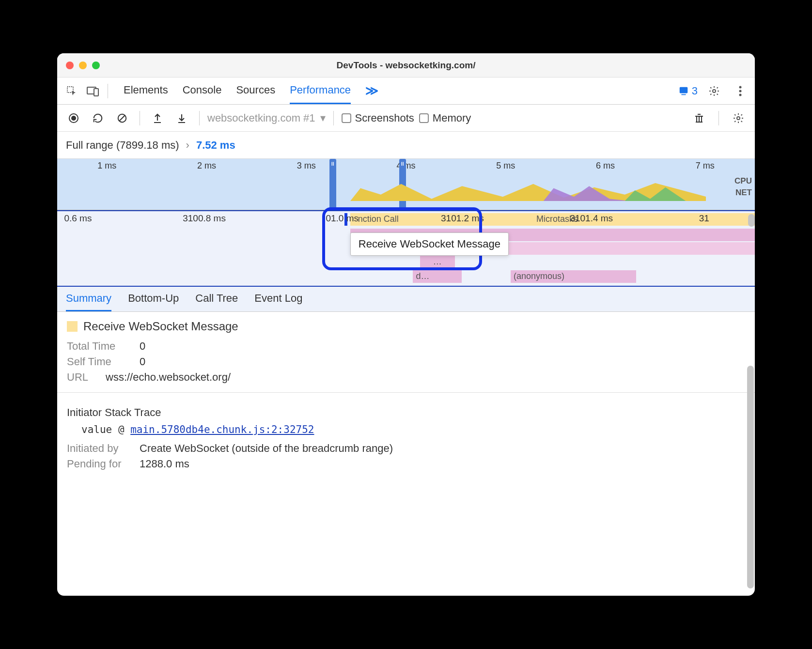  Describe the element at coordinates (98, 362) in the screenshot. I see `kv-key: Self Time` at that location.